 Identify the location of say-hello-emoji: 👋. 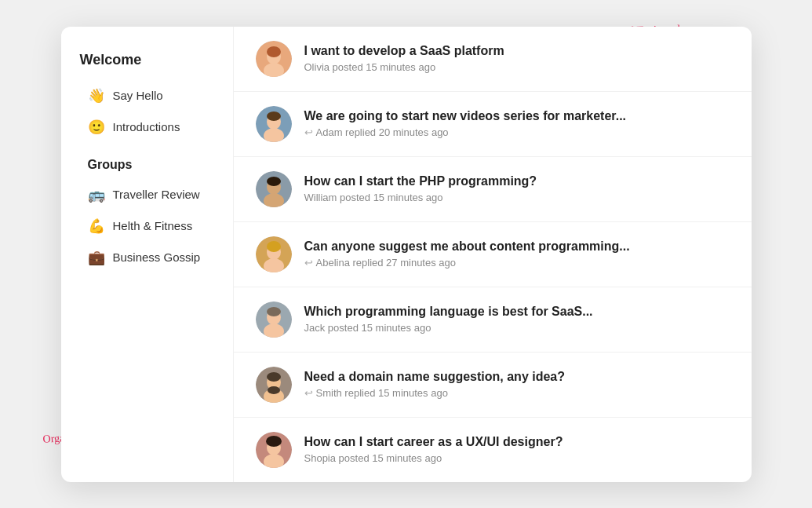
(96, 96).